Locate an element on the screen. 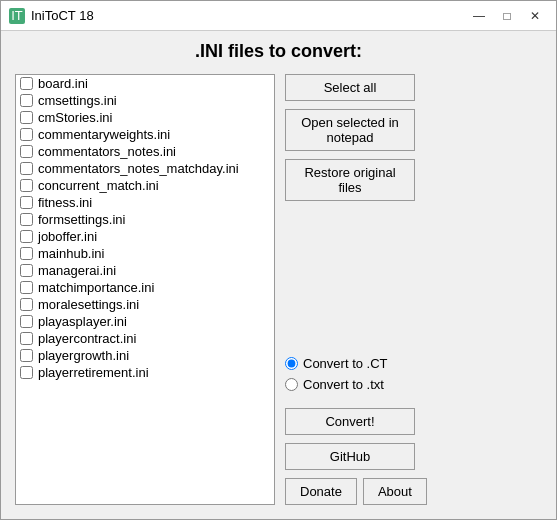  list-item: formsettings.ini is located at coordinates (145, 220).